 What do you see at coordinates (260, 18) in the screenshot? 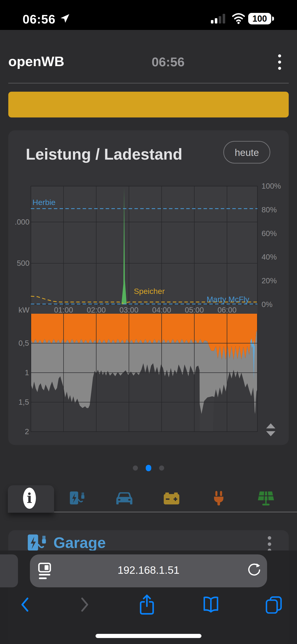
I see `battery-percent: 100` at bounding box center [260, 18].